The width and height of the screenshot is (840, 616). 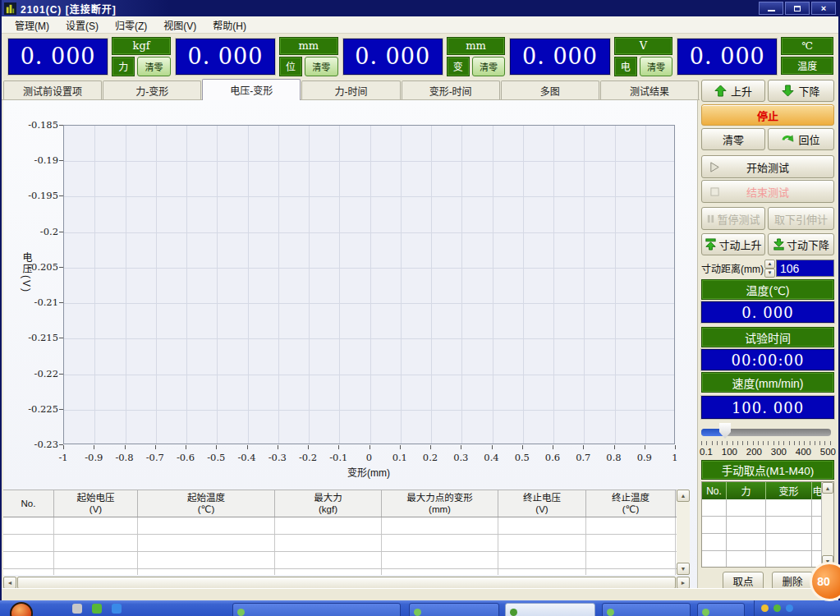 I want to click on control-panel: 上升 下降 停止 清零 回位 开始测试 结束测试 暂停测试 取下引伸计, so click(x=768, y=334).